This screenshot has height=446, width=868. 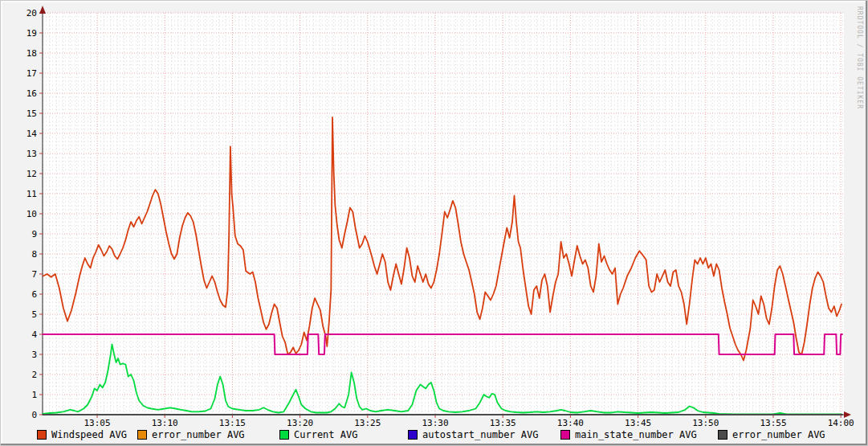 I want to click on rrdtool-watermark: RRDTOOL / TOBI OETIKER, so click(x=859, y=58).